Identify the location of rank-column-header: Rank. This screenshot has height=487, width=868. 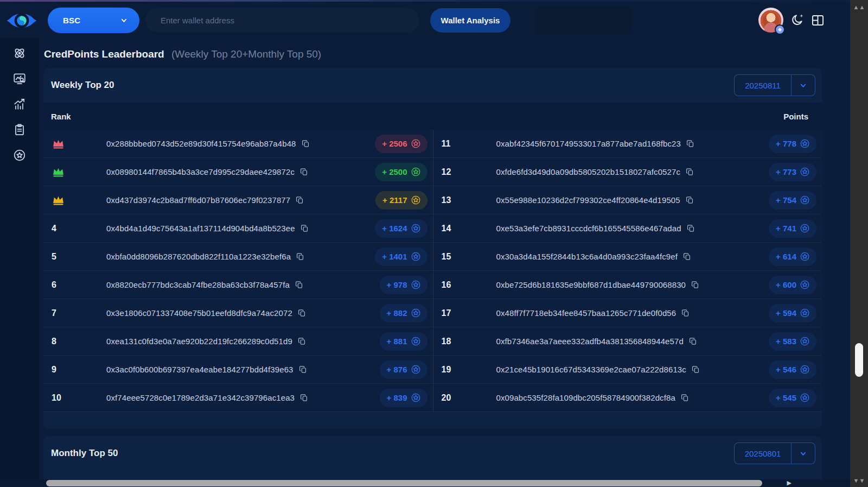
(61, 116).